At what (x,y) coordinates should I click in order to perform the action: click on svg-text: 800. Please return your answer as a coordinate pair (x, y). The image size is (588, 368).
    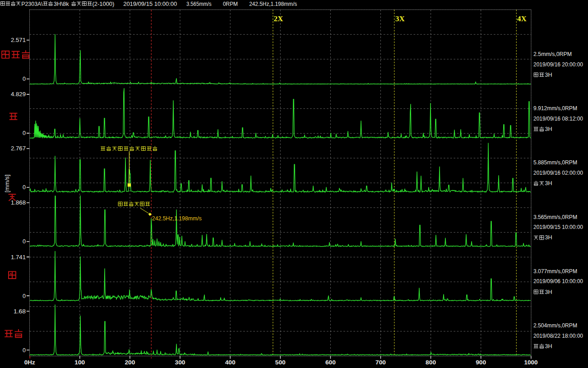
    Looking at the image, I should click on (431, 362).